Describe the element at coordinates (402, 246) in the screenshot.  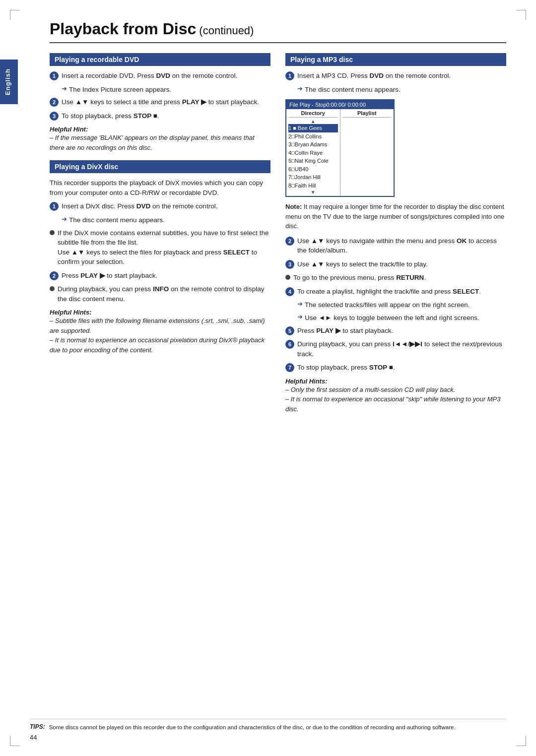
I see `step-text: Use ▲▼ keys to navigate within the menu …` at that location.